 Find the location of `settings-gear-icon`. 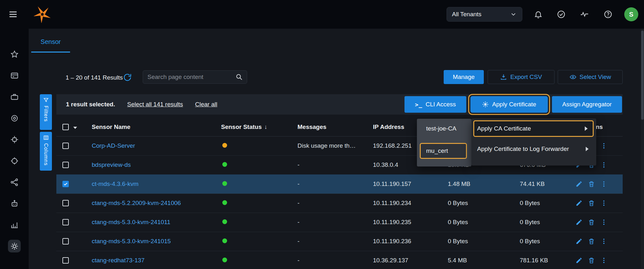

settings-gear-icon is located at coordinates (14, 246).